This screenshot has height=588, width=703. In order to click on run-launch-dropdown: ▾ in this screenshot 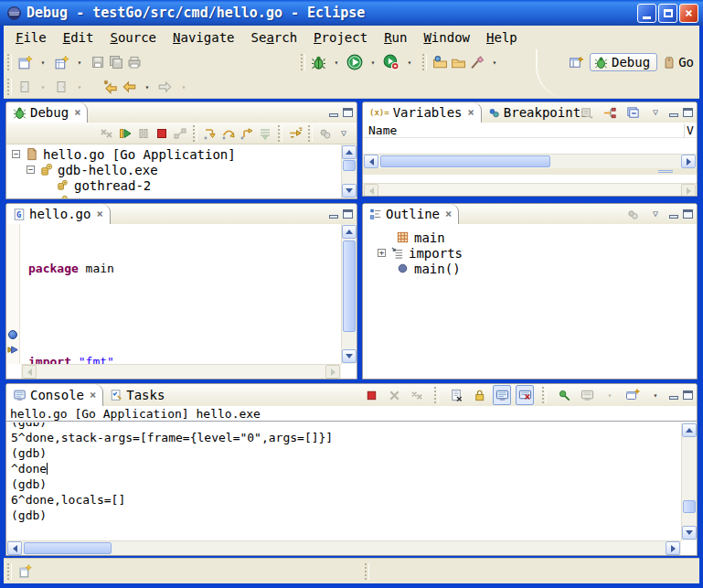, I will do `click(373, 62)`.